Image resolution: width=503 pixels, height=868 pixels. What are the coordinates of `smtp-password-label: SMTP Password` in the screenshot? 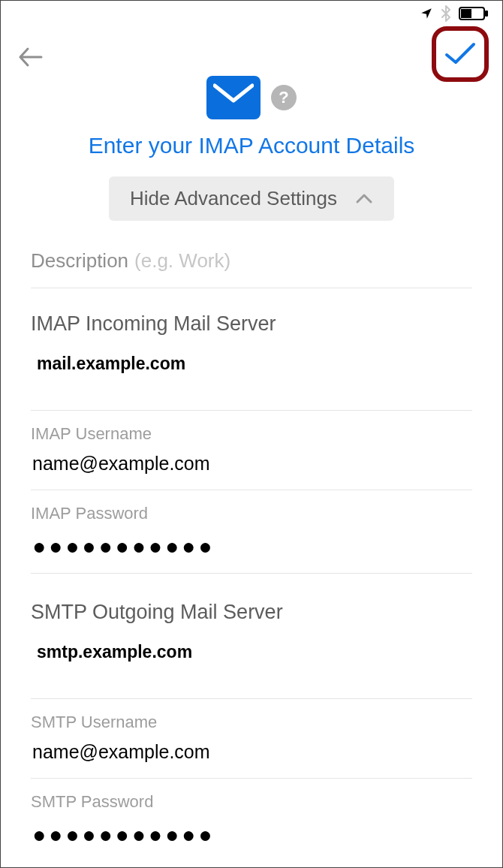 It's located at (252, 802).